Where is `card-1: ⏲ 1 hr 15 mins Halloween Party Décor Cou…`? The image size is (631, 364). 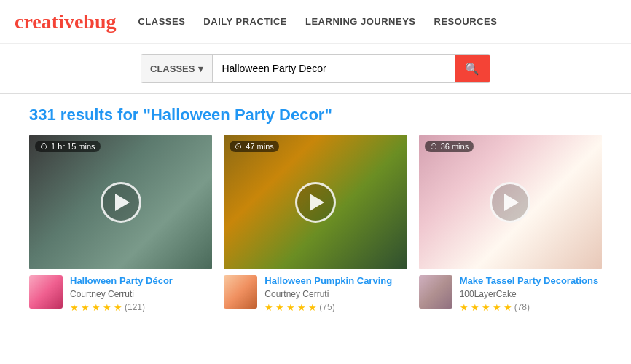
card-1: ⏲ 1 hr 15 mins Halloween Party Décor Cou… is located at coordinates (121, 224).